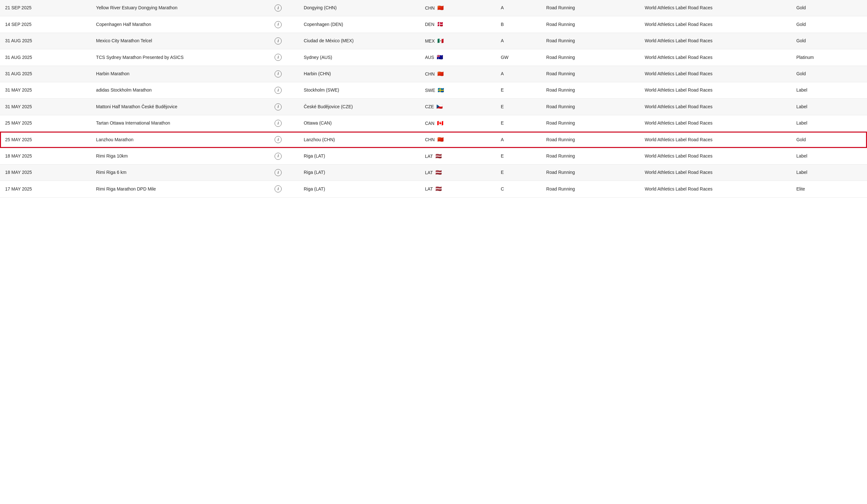 The image size is (867, 504). I want to click on event-name: Mattoni Half Marathon České Budějovice, so click(174, 107).